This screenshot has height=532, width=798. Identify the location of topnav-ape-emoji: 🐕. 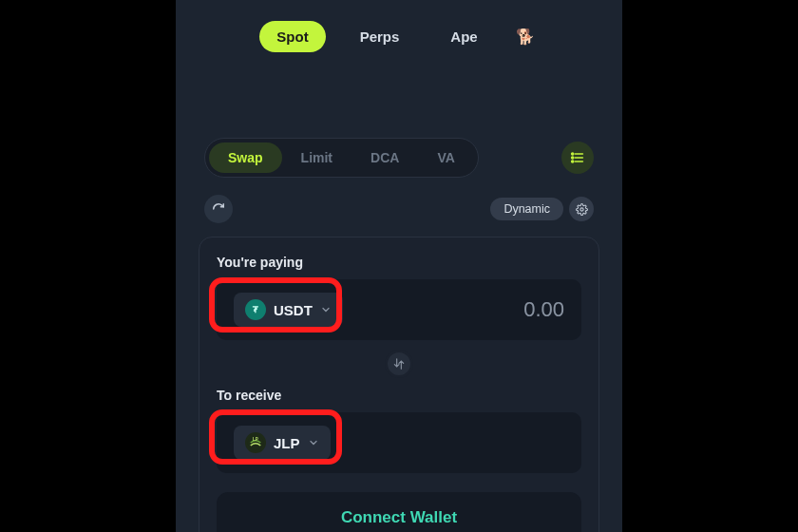
(525, 36).